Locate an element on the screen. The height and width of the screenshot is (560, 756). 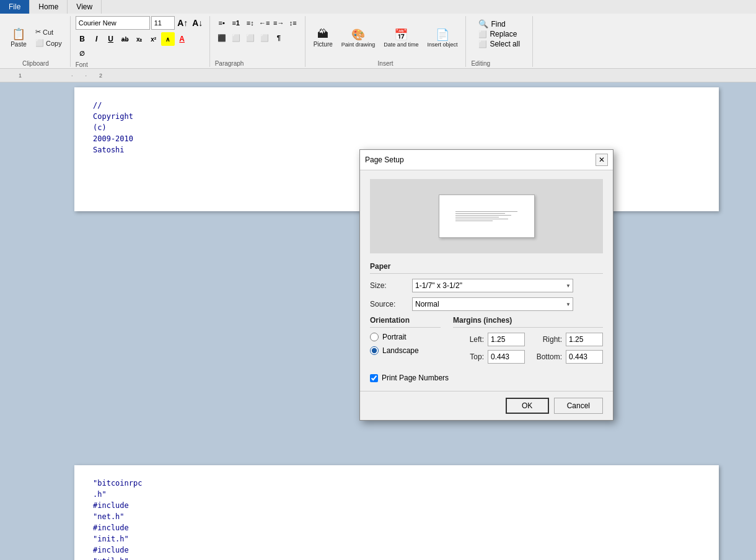
ribbon-body: 📋 Paste ✂ Cut ⬜ Copy Clipboard is located at coordinates (378, 41).